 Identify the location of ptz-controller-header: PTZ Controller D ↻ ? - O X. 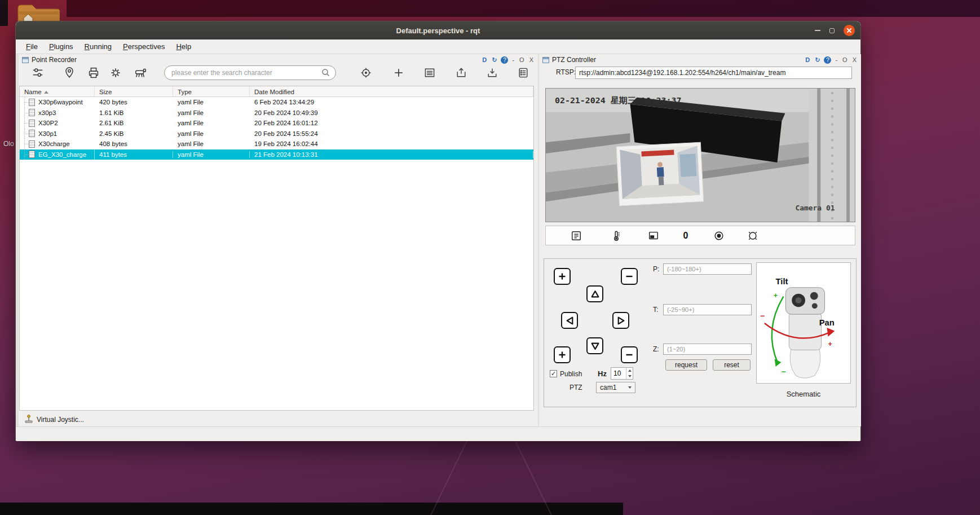
(700, 60).